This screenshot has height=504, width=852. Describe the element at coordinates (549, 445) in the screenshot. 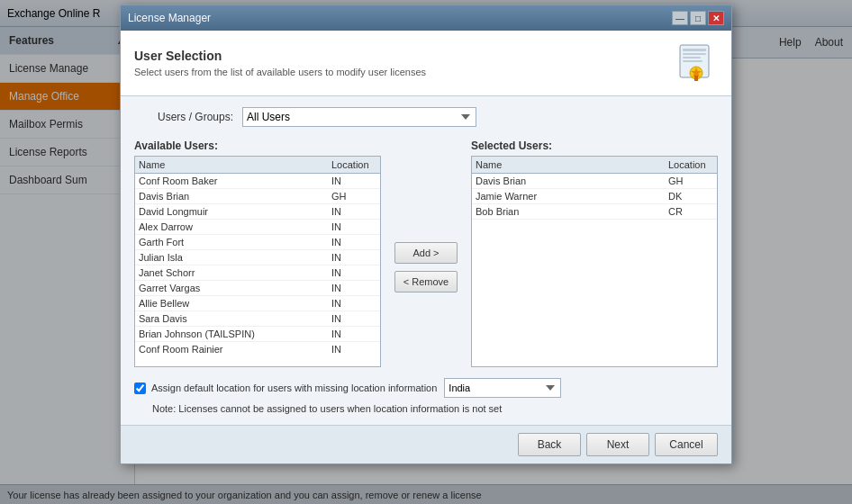

I see `back-button: Back` at that location.